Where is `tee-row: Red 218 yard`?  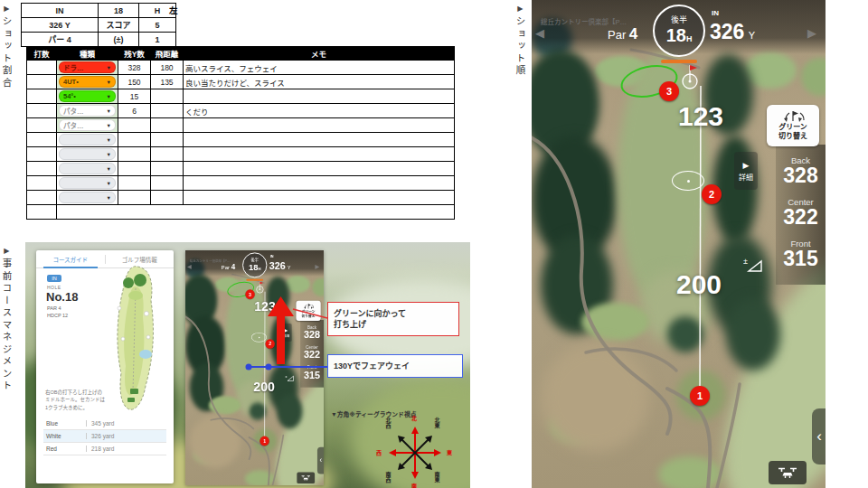 tee-row: Red 218 yard is located at coordinates (105, 449).